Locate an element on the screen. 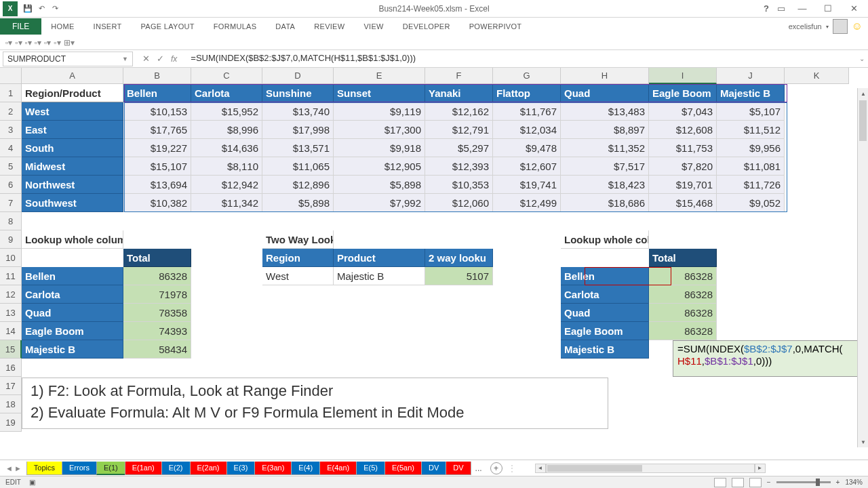 Image resolution: width=868 pixels, height=488 pixels. cell: $14,636 is located at coordinates (226, 148).